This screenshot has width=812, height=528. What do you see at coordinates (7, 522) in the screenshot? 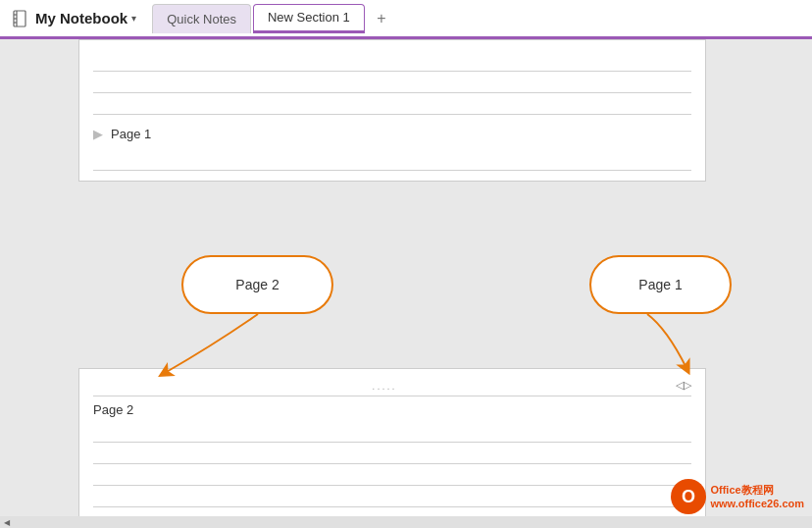
I see `scroll-left-arrow: ◀` at bounding box center [7, 522].